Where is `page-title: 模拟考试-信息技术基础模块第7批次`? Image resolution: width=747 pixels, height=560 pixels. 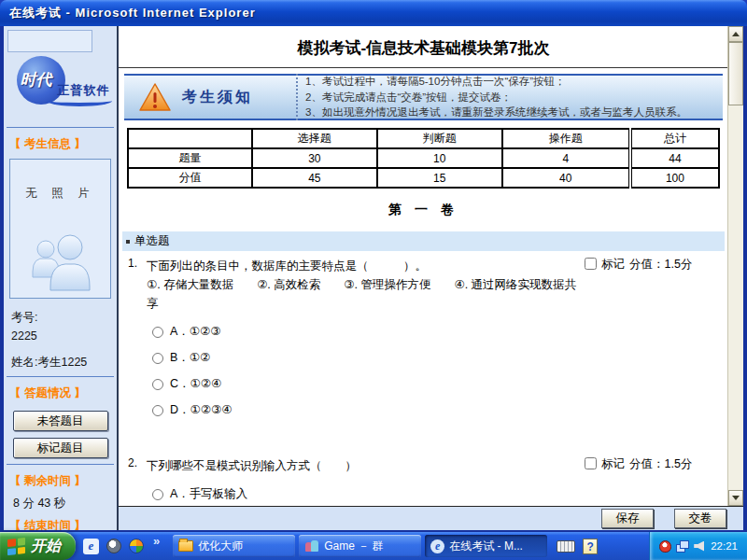 page-title: 模拟考试-信息技术基础模块第7批次 is located at coordinates (424, 47).